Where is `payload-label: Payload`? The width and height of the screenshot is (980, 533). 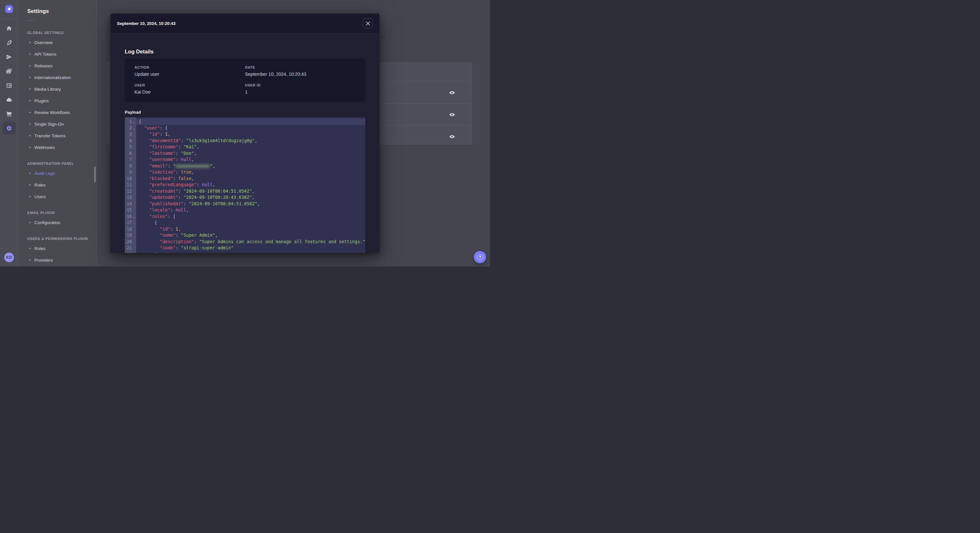 payload-label: Payload is located at coordinates (245, 113).